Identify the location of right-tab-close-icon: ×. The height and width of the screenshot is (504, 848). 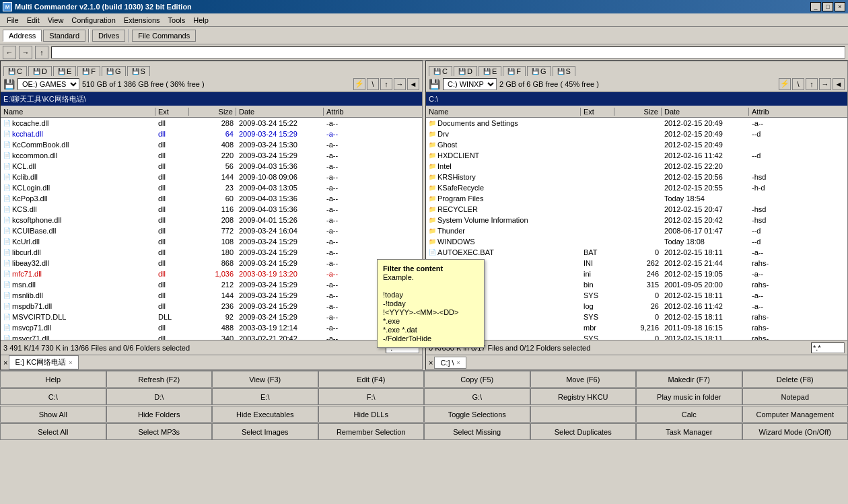
(431, 363).